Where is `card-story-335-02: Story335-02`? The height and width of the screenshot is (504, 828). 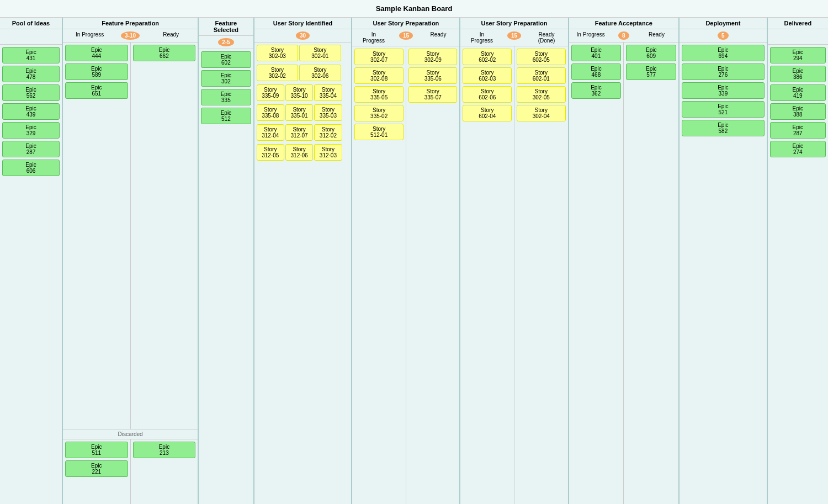
card-story-335-02: Story335-02 is located at coordinates (379, 113).